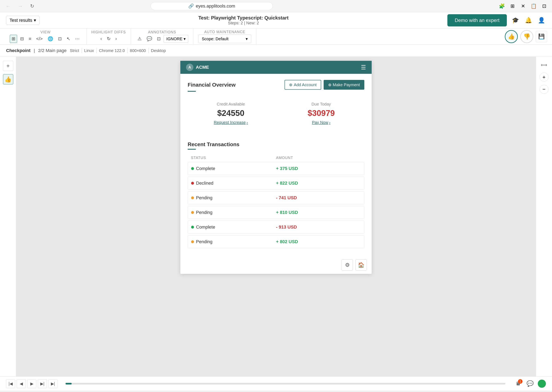 This screenshot has width=552, height=392. What do you see at coordinates (347, 265) in the screenshot?
I see `settings-button: ⚙` at bounding box center [347, 265].